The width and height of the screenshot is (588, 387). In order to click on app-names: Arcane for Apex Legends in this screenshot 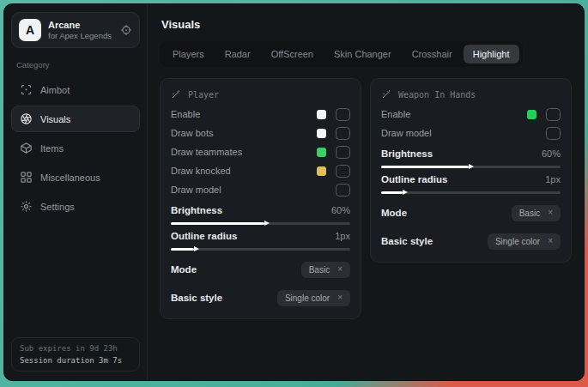, I will do `click(81, 30)`.